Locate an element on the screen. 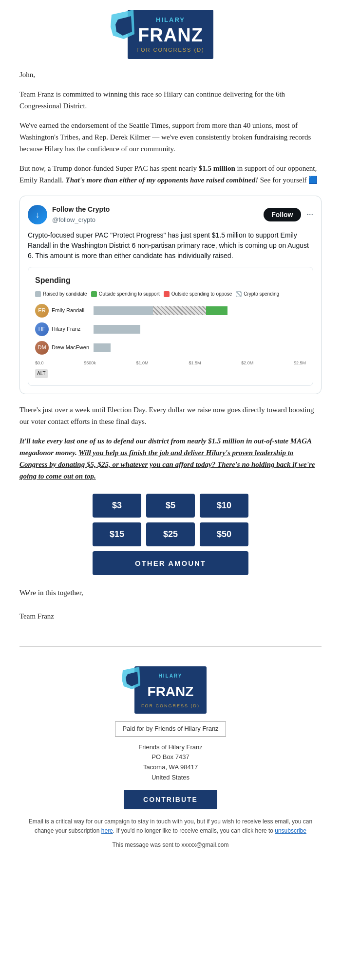 This screenshot has height=980, width=341. footer-wa-icon is located at coordinates (131, 678).